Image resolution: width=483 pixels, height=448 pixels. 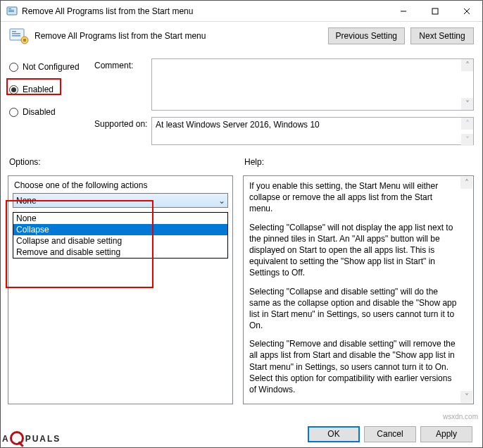 I want to click on dropdown-option-collapse-disable: Collapse and disable setting, so click(x=120, y=241).